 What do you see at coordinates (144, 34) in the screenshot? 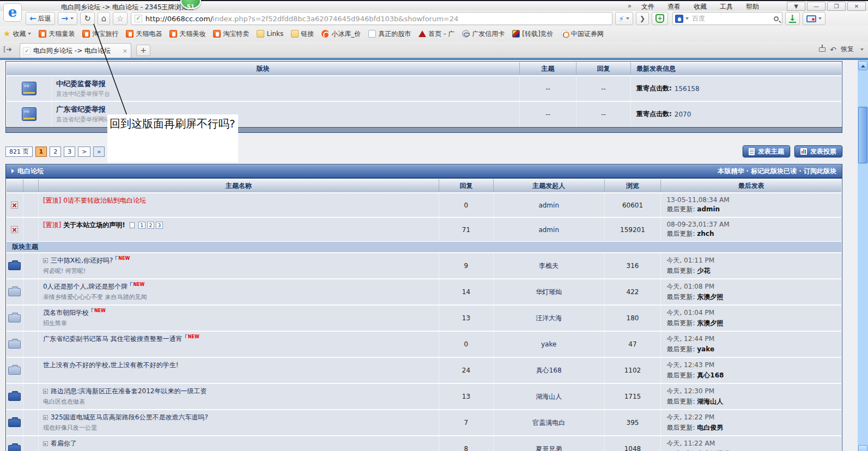
I see `bookmark-item: 天猫电器` at bounding box center [144, 34].